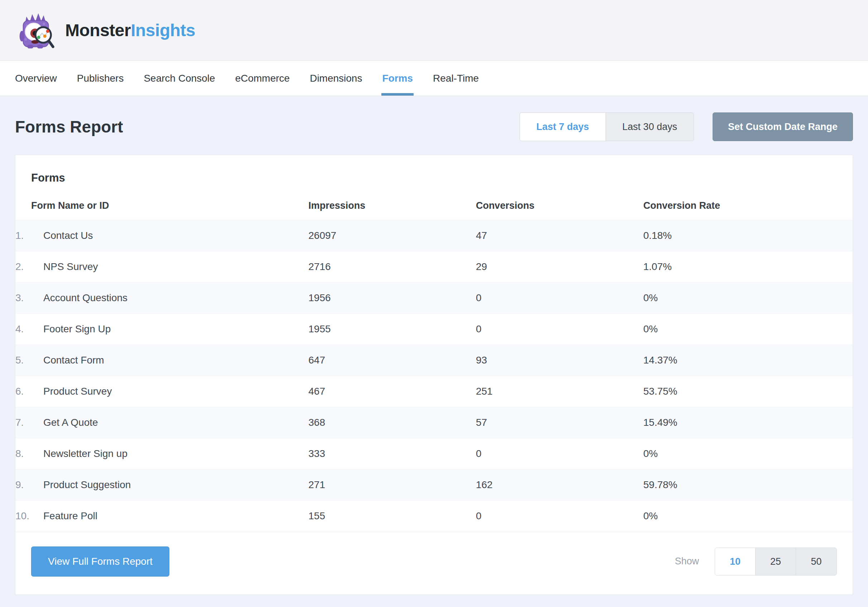 This screenshot has height=607, width=868. Describe the element at coordinates (434, 79) in the screenshot. I see `report-nav: Overview Publishers Search Console eComm…` at that location.